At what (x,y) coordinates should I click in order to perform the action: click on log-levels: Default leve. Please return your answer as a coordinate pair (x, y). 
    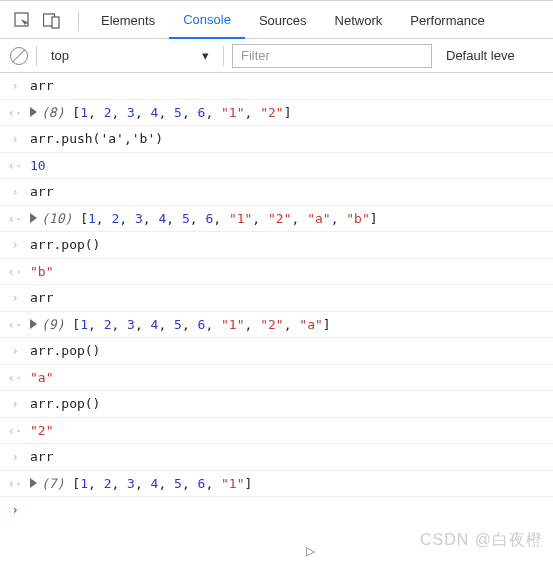
    Looking at the image, I should click on (480, 56).